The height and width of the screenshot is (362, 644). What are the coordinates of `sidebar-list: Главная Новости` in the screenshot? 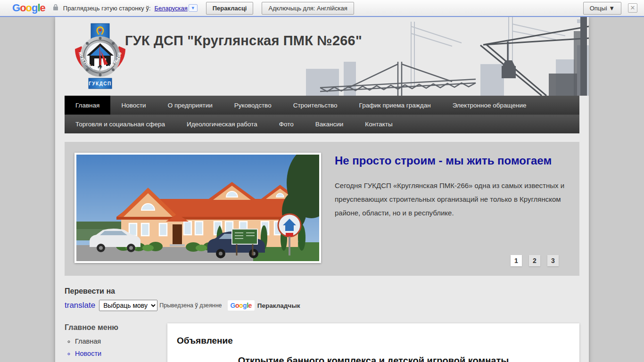 It's located at (121, 347).